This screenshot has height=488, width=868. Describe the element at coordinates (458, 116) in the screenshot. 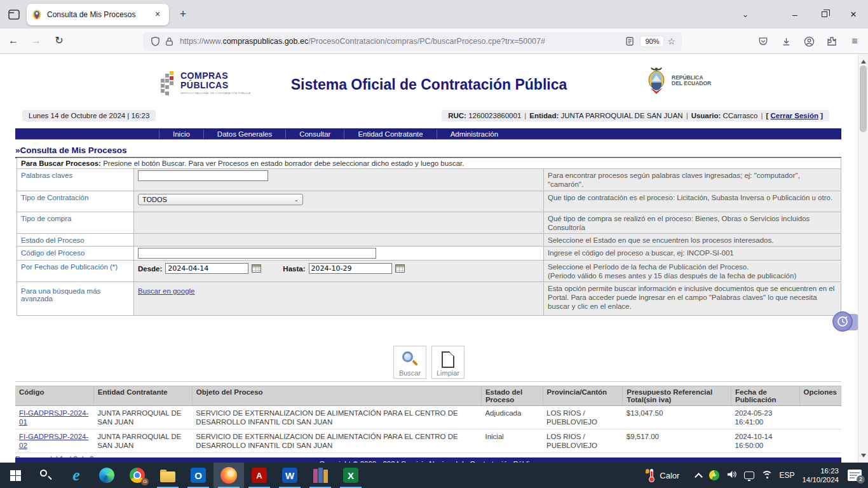

I see `ruc-label: RUC:` at that location.